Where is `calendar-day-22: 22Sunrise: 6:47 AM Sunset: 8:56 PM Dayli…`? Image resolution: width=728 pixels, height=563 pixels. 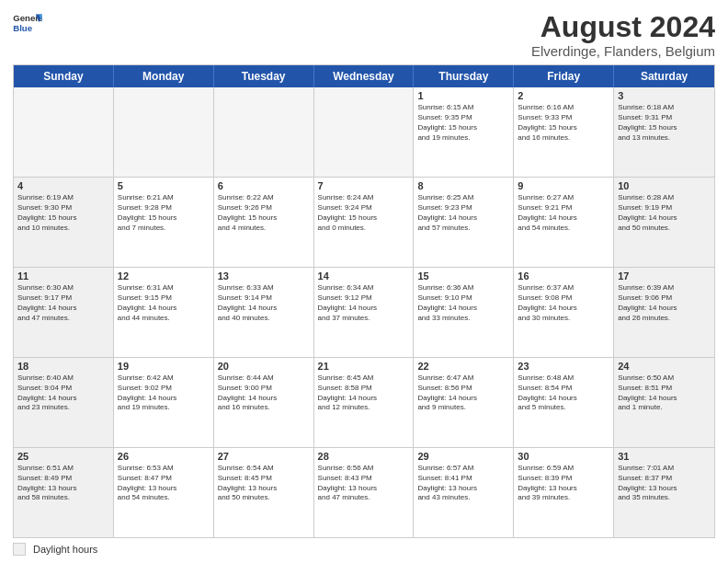 calendar-day-22: 22Sunrise: 6:47 AM Sunset: 8:56 PM Dayli… is located at coordinates (463, 403).